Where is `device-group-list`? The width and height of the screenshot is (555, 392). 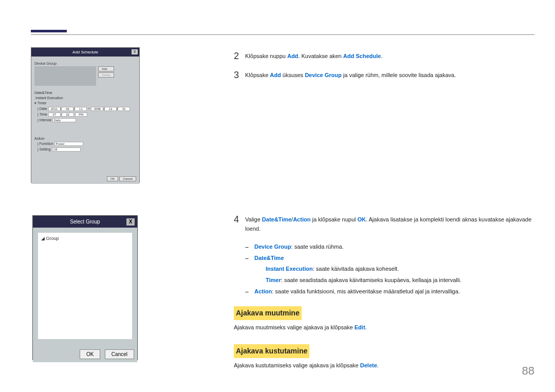 device-group-list is located at coordinates (65, 76).